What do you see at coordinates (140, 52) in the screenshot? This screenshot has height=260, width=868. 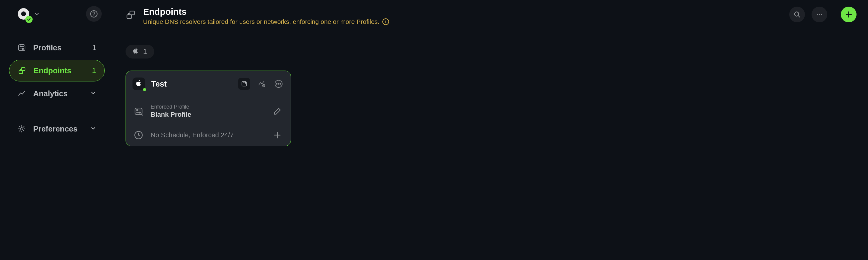 I see `filter-chip-apple: 1` at bounding box center [140, 52].